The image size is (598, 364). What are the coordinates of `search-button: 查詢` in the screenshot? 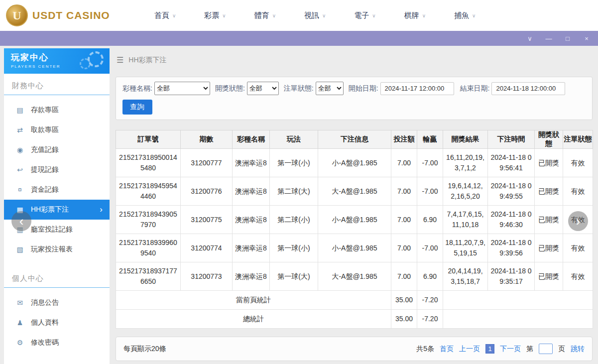 It's located at (137, 107).